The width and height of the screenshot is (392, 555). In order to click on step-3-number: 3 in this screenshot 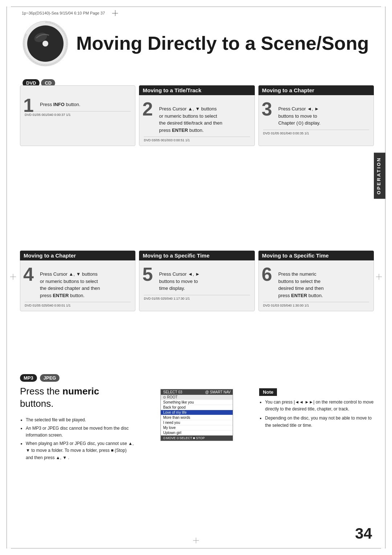, I will do `click(267, 109)`.